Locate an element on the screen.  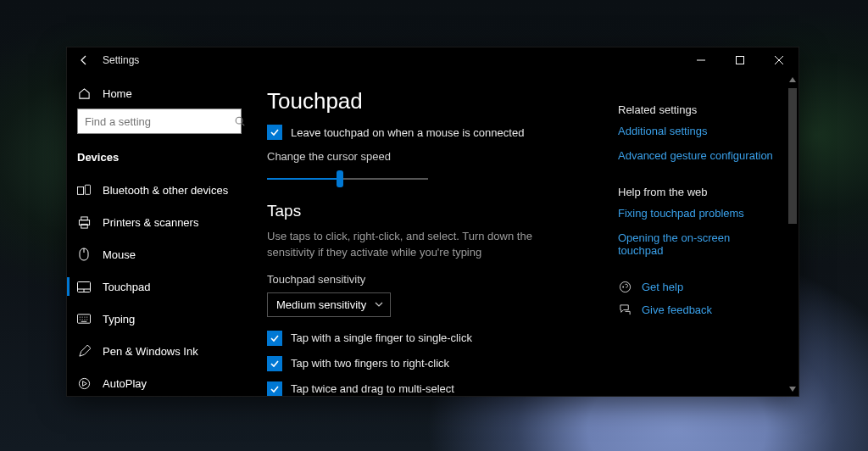
printer-icon is located at coordinates (84, 222).